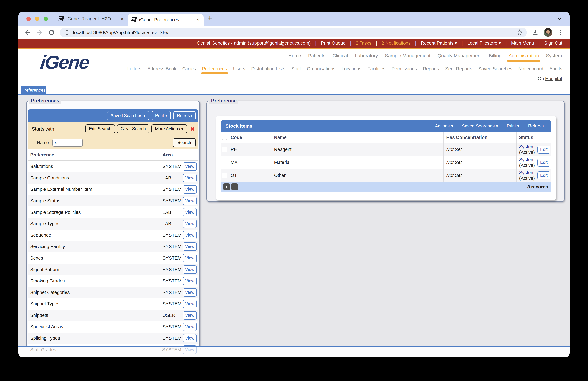 The image size is (588, 381). What do you see at coordinates (189, 69) in the screenshot?
I see `nav-clinics: Clinics` at bounding box center [189, 69].